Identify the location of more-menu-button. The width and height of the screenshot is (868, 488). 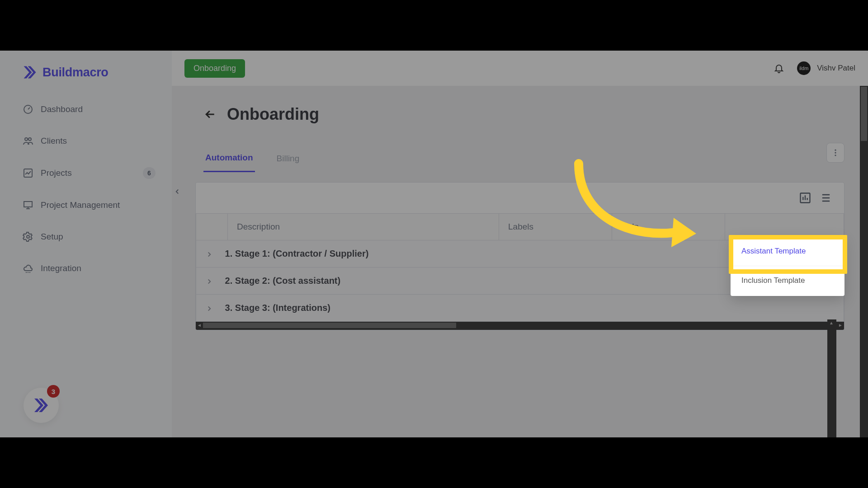
(835, 153).